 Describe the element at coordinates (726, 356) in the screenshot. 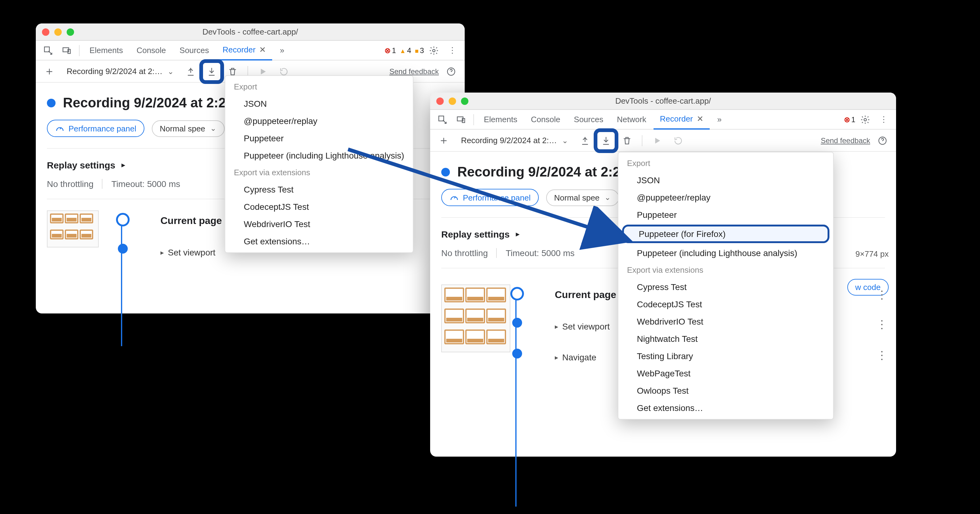

I see `export-testing-library: Testing Library` at that location.